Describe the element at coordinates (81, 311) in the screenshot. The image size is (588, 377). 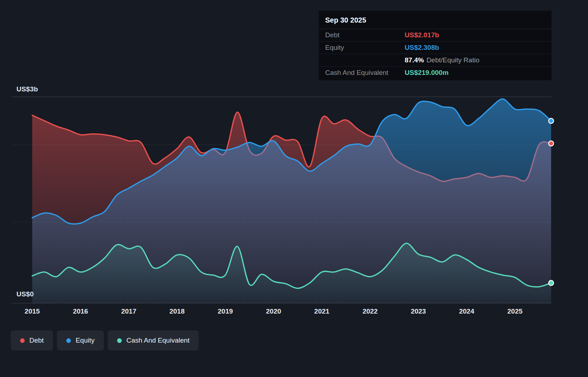
I see `x-tick-label: 2016` at that location.